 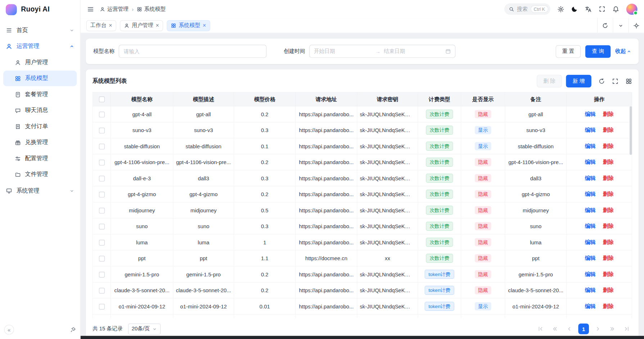 What do you see at coordinates (602, 9) in the screenshot?
I see `fullscreen-icon` at bounding box center [602, 9].